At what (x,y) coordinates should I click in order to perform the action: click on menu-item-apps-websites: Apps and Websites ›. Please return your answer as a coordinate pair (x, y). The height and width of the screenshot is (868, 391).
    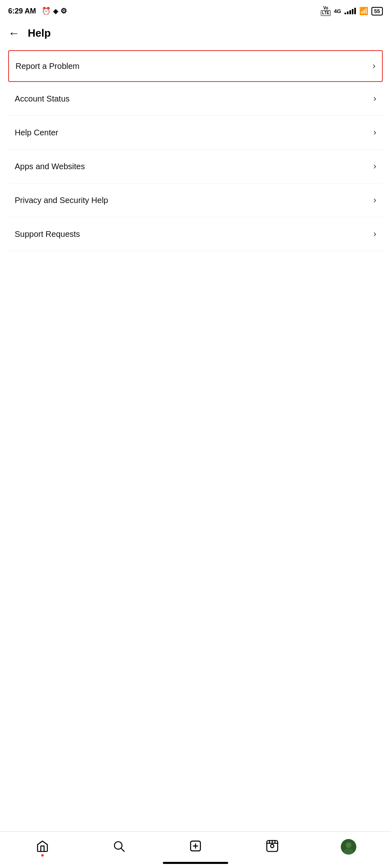
    Looking at the image, I should click on (196, 166).